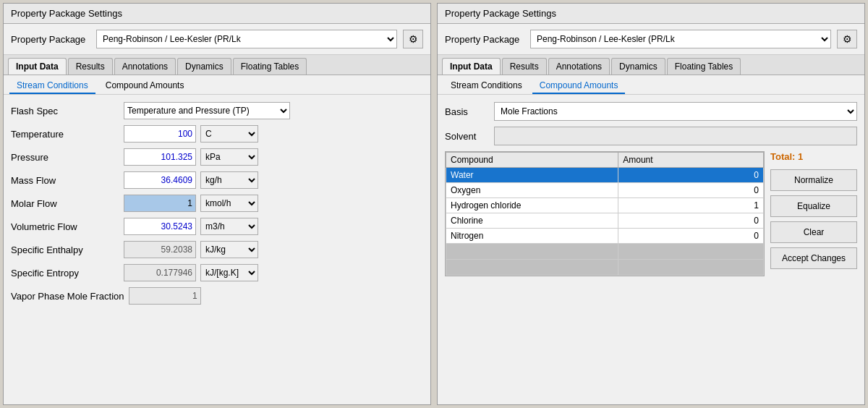 The image size is (868, 408). Describe the element at coordinates (65, 250) in the screenshot. I see `specificenthalpy-label: Specific Enthalpy` at that location.